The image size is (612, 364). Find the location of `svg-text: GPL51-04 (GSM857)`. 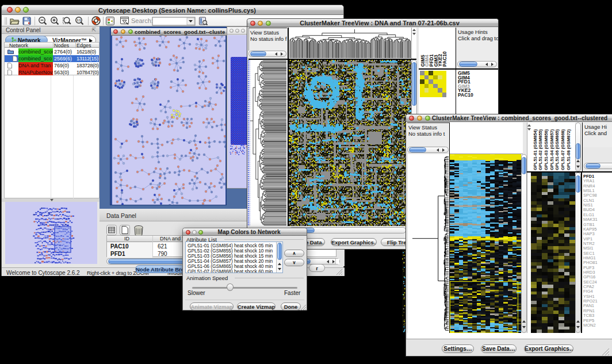

svg-text: GPL51-04 (GSM857) is located at coordinates (552, 150).